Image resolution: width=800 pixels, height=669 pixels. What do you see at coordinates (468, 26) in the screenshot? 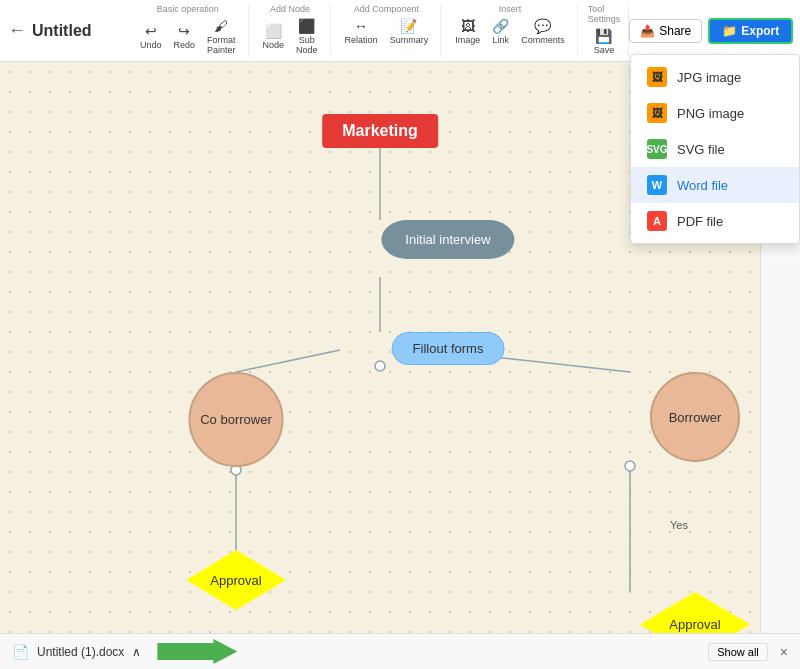
I see `image-icon: 🖼` at bounding box center [468, 26].